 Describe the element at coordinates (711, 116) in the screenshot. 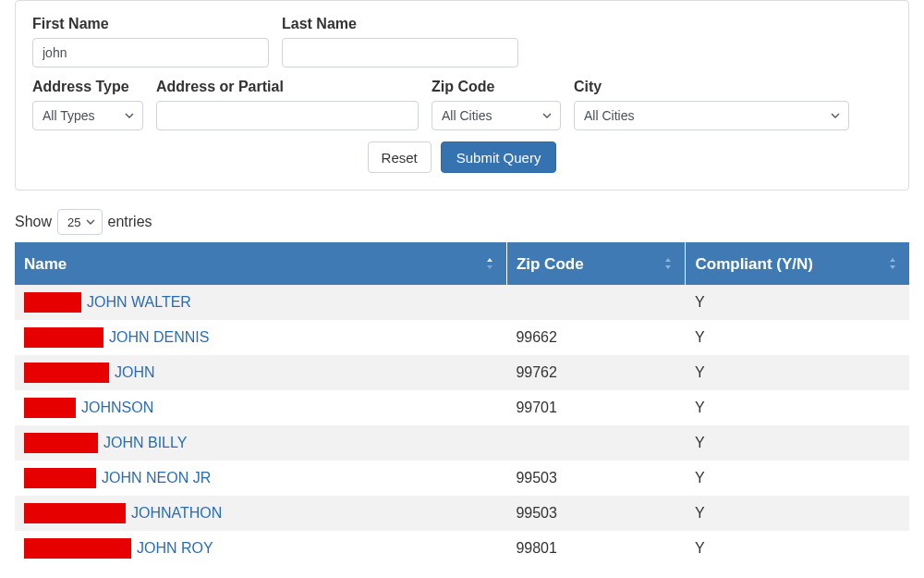

I see `city-select: All Cities` at that location.